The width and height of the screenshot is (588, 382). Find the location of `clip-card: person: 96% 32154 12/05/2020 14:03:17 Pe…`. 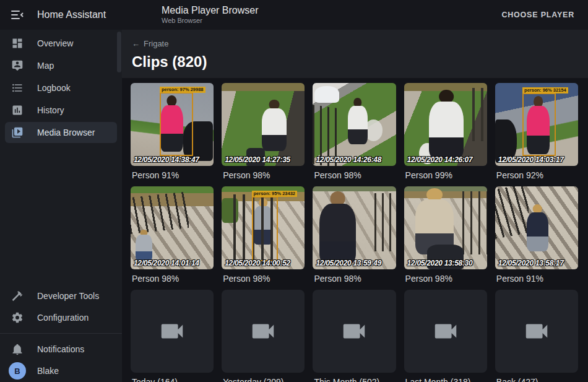

clip-card: person: 96% 32154 12/05/2020 14:03:17 Pe… is located at coordinates (537, 132).